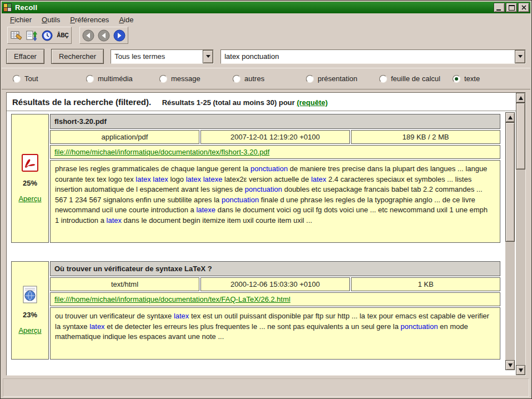 The image size is (532, 399). What do you see at coordinates (26, 57) in the screenshot?
I see `clear-button: Effacer` at bounding box center [26, 57].